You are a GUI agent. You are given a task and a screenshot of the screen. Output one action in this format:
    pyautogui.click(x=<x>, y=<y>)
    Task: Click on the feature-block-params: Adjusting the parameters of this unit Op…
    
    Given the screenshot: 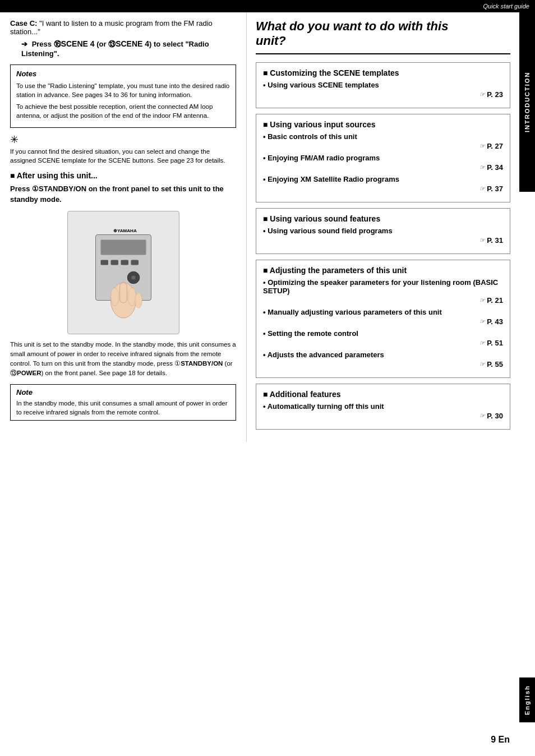 What is the action you would take?
    pyautogui.click(x=383, y=319)
    